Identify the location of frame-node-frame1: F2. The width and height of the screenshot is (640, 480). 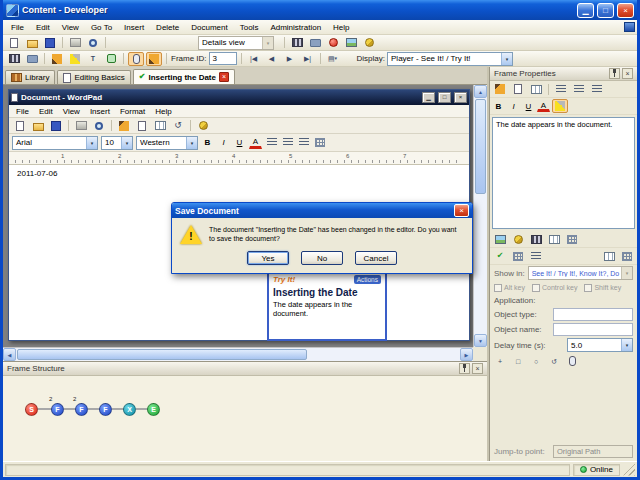
(58, 410).